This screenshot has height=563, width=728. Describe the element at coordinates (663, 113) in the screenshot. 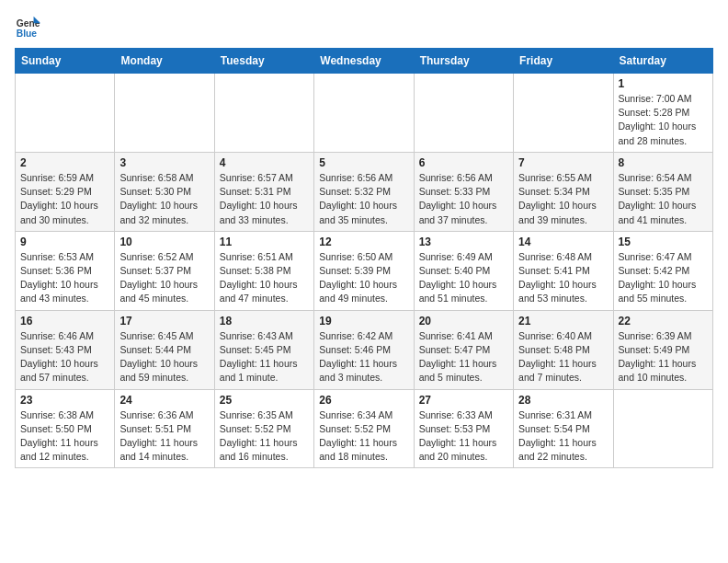

I see `calendar-cell: 1Sunrise: 7:00 AMSunset: 5:28 PMDaylight…` at that location.